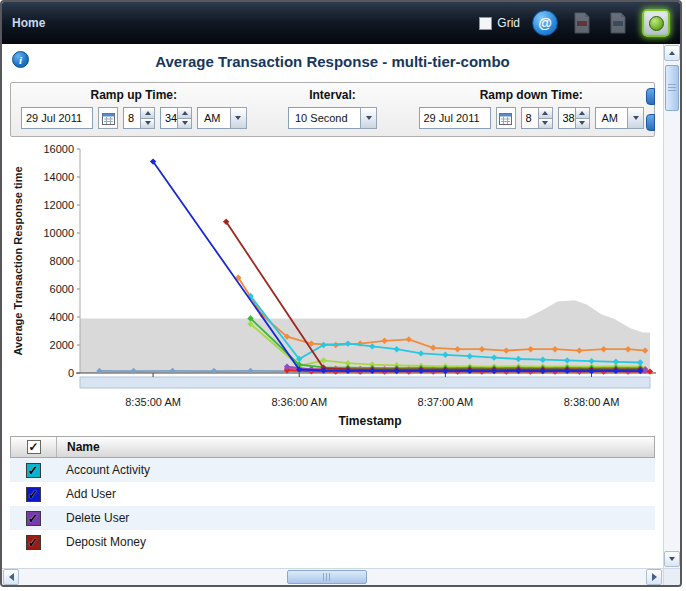 This screenshot has height=591, width=686. I want to click on ramp-up-calendar-button, so click(108, 118).